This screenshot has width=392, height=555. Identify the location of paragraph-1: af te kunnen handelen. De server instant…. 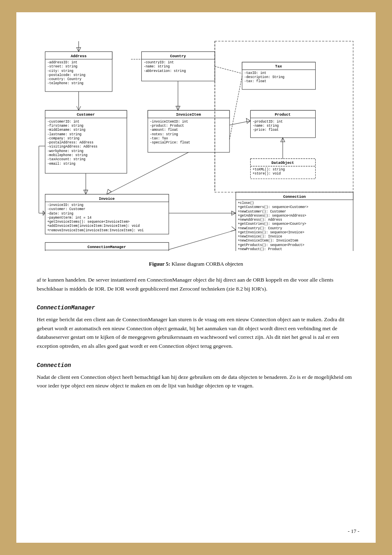
(196, 284).